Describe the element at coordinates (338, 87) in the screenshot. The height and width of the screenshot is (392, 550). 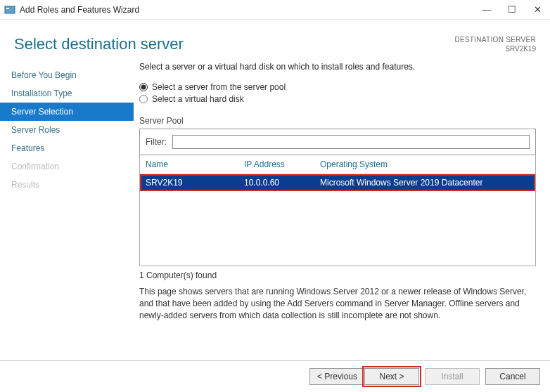
I see `radio-server-pool: Select a server from the server pool` at that location.